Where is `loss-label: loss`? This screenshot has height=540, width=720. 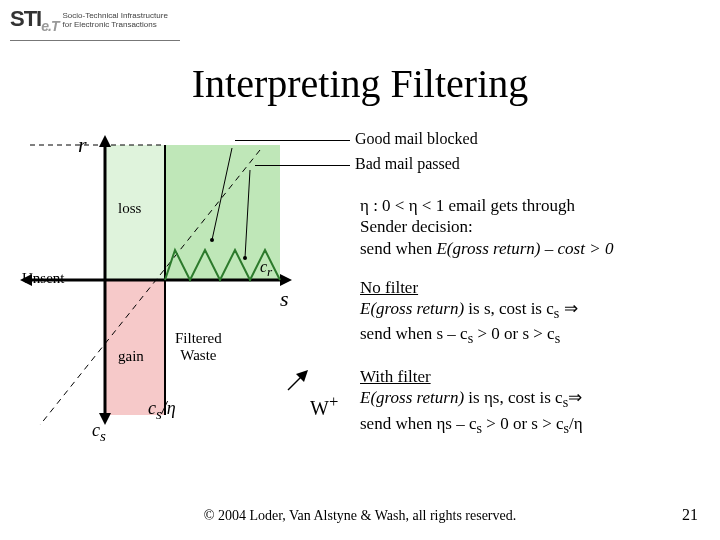 loss-label: loss is located at coordinates (130, 208).